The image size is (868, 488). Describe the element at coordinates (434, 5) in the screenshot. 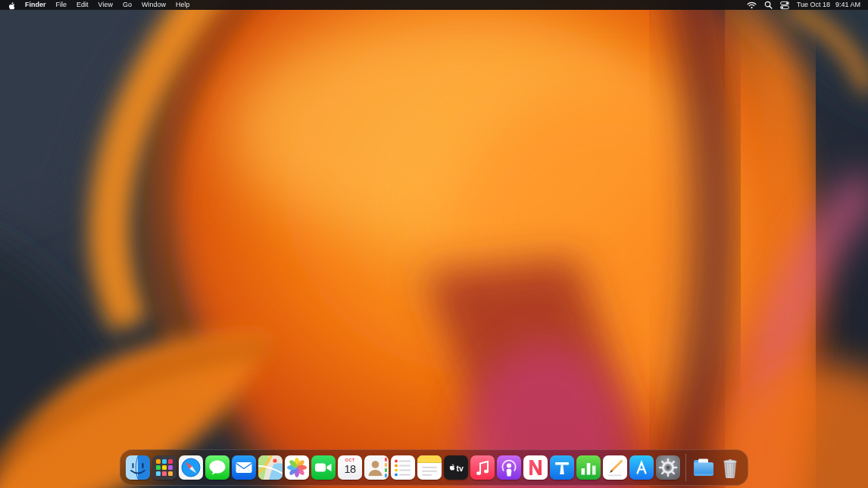

I see `menu-bar: Finder File Edit View Go Window Help` at that location.